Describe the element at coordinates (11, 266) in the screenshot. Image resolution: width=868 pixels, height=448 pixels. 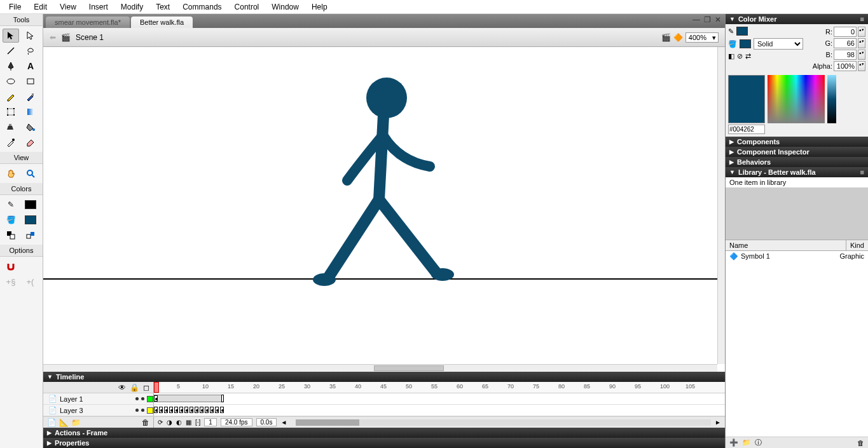
I see `snap-option` at that location.